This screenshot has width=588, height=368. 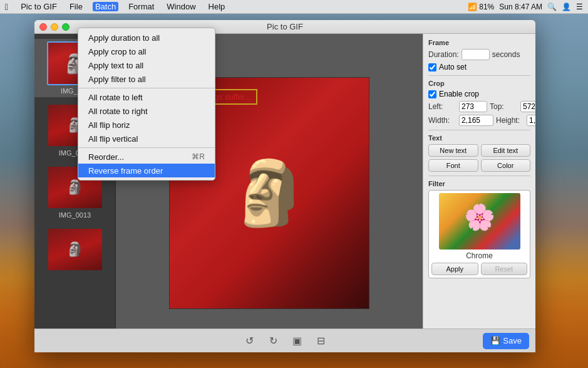 What do you see at coordinates (506, 55) in the screenshot?
I see `seconds-label: seconds` at bounding box center [506, 55].